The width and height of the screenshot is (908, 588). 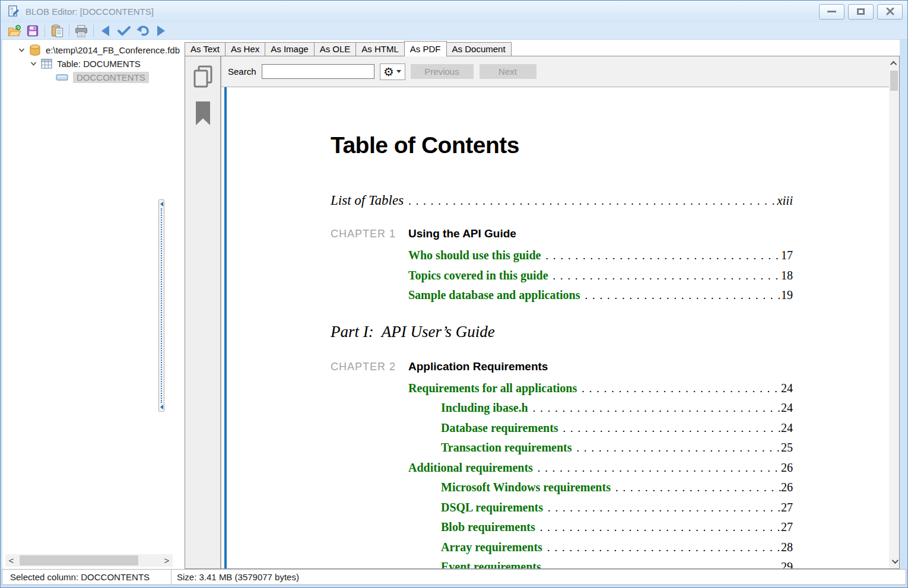 I want to click on chapter-number: CHAPTER 2, so click(x=369, y=367).